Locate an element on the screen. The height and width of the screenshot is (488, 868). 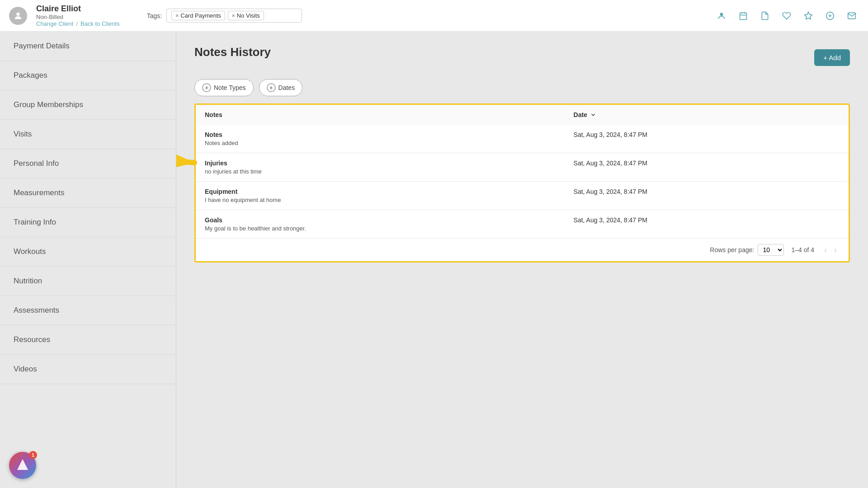
rows-per-page-label: Rows per page: is located at coordinates (732, 250).